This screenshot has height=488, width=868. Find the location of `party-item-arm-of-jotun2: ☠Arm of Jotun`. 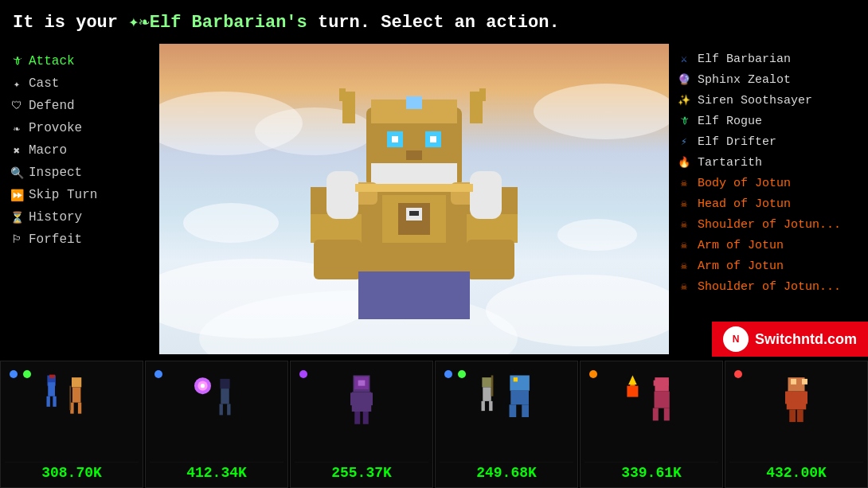

party-item-arm-of-jotun2: ☠Arm of Jotun is located at coordinates (768, 266).